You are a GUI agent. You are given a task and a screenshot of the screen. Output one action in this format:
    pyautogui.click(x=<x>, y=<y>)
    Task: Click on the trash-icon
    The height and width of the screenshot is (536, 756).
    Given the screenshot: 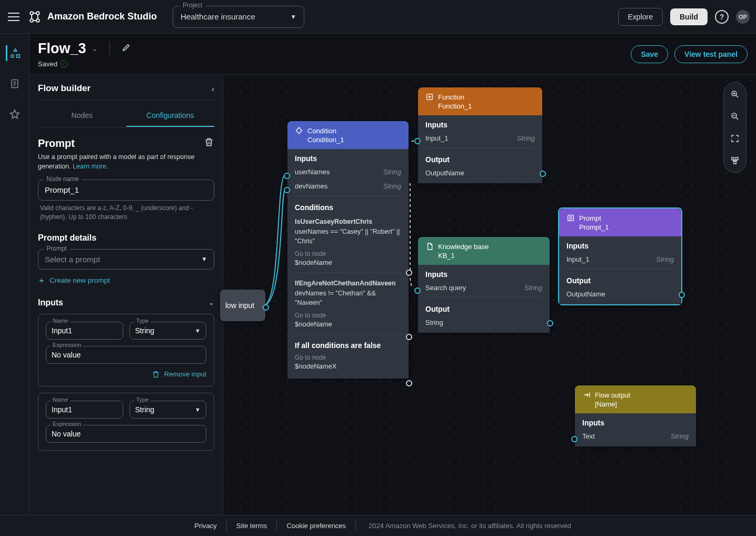 What is the action you would take?
    pyautogui.click(x=156, y=374)
    